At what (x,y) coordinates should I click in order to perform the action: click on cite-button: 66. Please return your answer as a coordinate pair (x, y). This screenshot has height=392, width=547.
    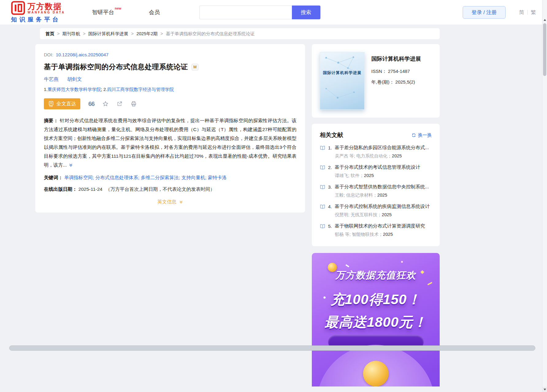
    Looking at the image, I should click on (91, 104).